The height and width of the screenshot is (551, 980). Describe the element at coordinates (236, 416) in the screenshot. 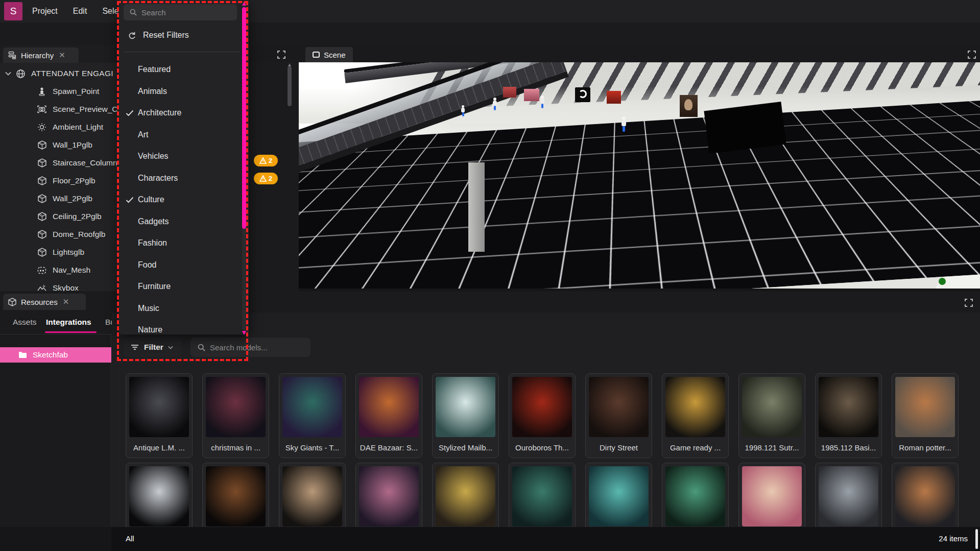

I see `model-card: christmas in ...` at that location.